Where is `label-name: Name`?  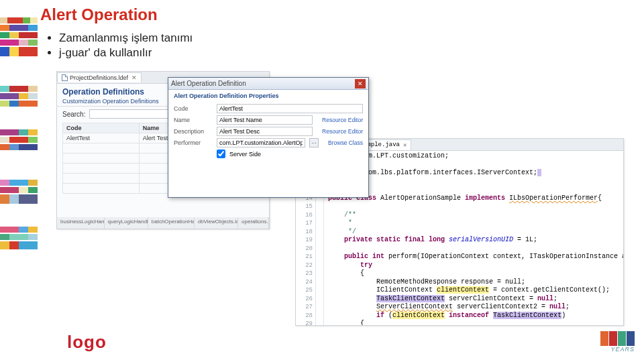 label-name: Name is located at coordinates (193, 120).